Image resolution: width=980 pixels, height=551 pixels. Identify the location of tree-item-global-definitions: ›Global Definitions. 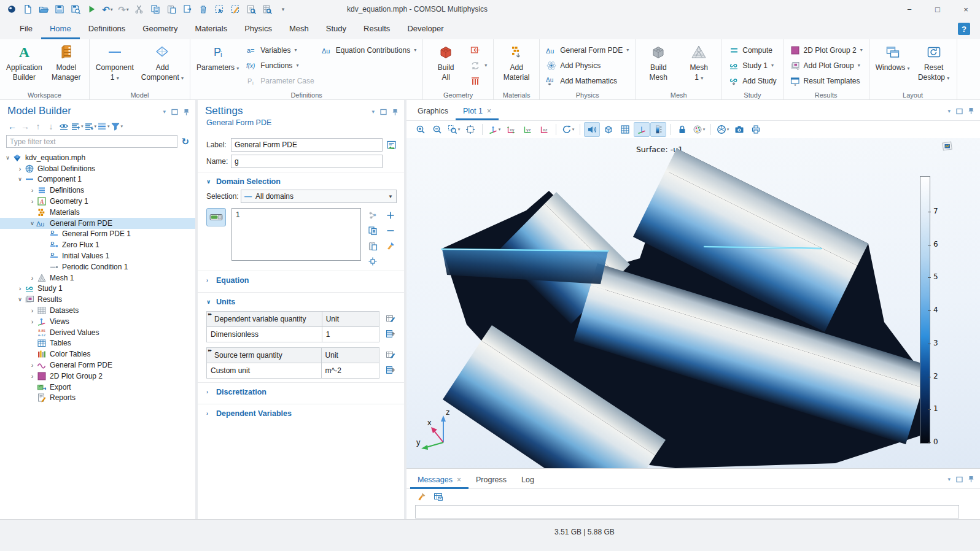
(98, 169).